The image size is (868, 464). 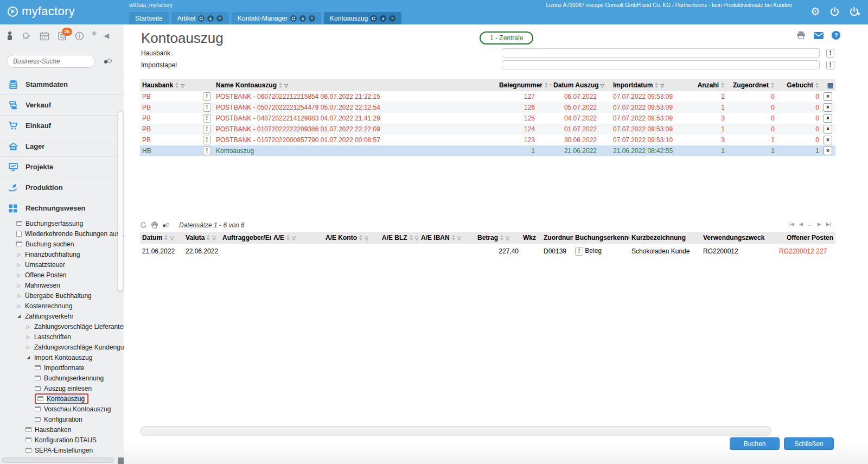 What do you see at coordinates (26, 36) in the screenshot?
I see `notification-icon` at bounding box center [26, 36].